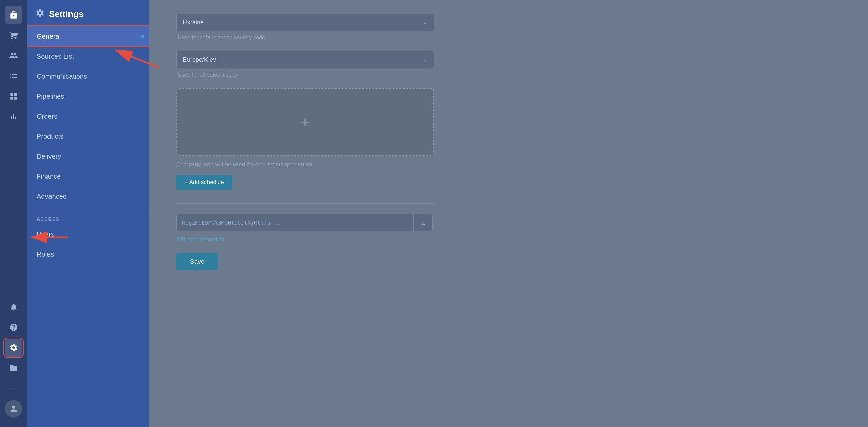 The width and height of the screenshot is (868, 427). Describe the element at coordinates (305, 60) in the screenshot. I see `timezone-dropdown: Europe/Kiev ⌄` at that location.